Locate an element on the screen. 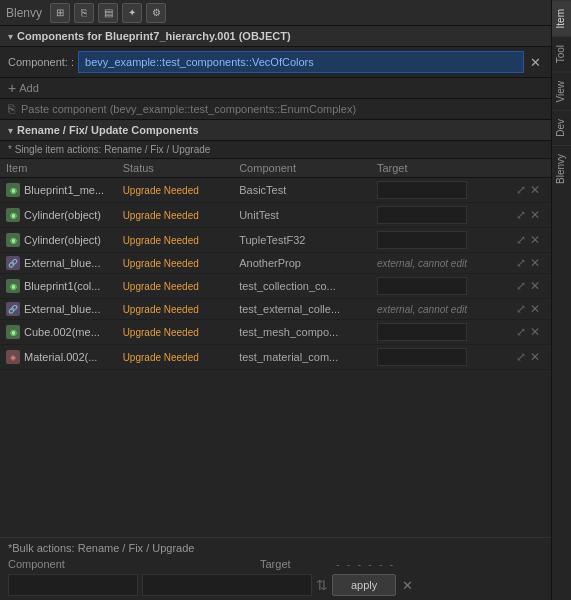 The width and height of the screenshot is (571, 600). col-header-component: Component is located at coordinates (302, 168).